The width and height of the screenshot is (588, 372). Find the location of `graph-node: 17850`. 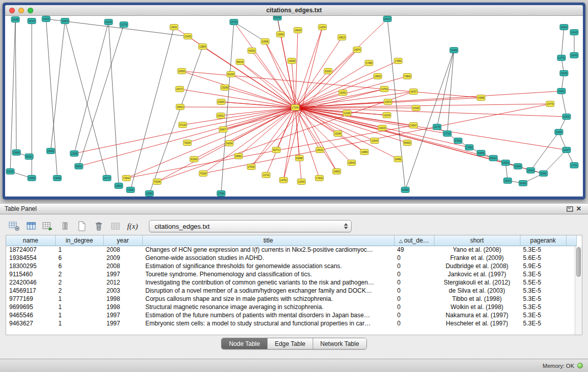

graph-node: 17850 is located at coordinates (398, 61).